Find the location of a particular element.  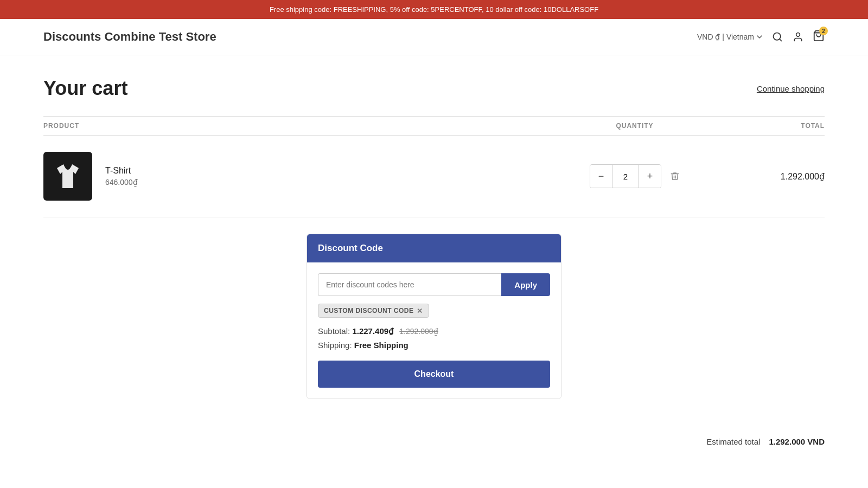

cart-header: Your cart Continue shopping is located at coordinates (434, 88).